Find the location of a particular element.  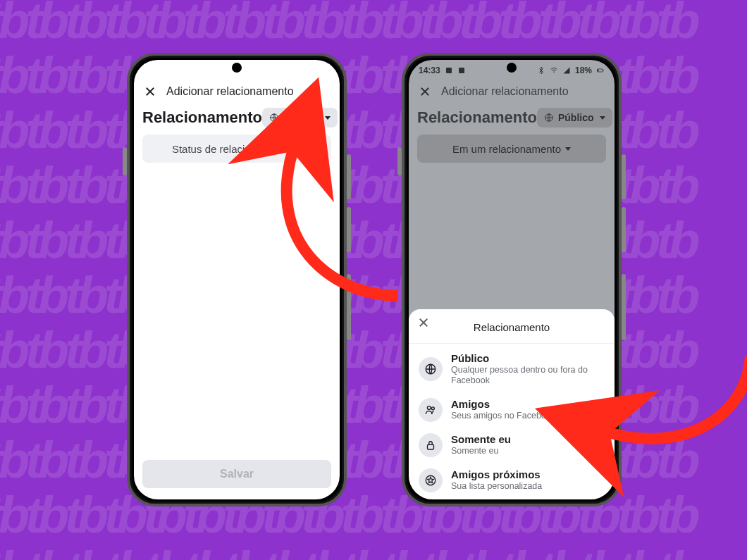

save-button-label: Salvar is located at coordinates (237, 474).